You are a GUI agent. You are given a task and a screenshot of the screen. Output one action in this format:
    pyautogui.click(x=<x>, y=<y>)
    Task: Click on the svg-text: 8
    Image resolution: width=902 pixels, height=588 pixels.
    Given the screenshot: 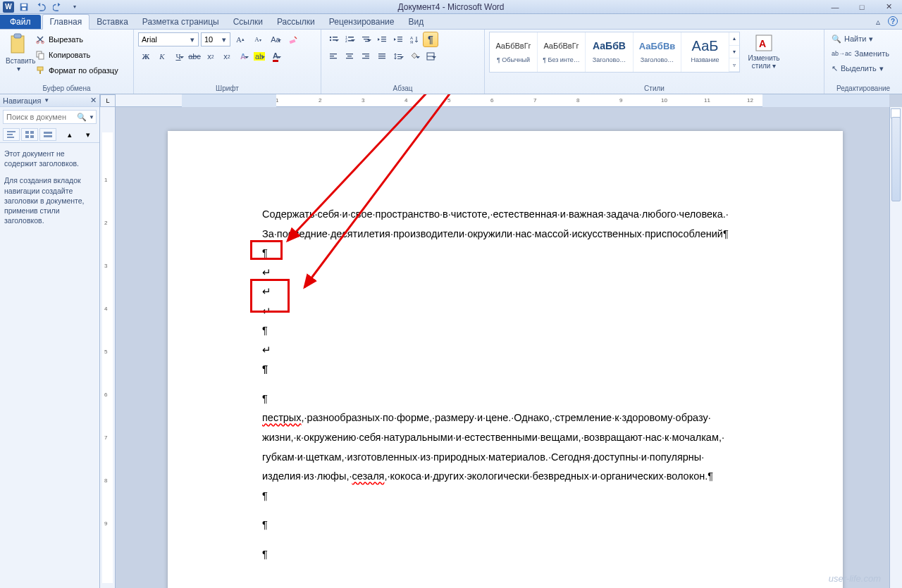 What is the action you would take?
    pyautogui.click(x=106, y=480)
    